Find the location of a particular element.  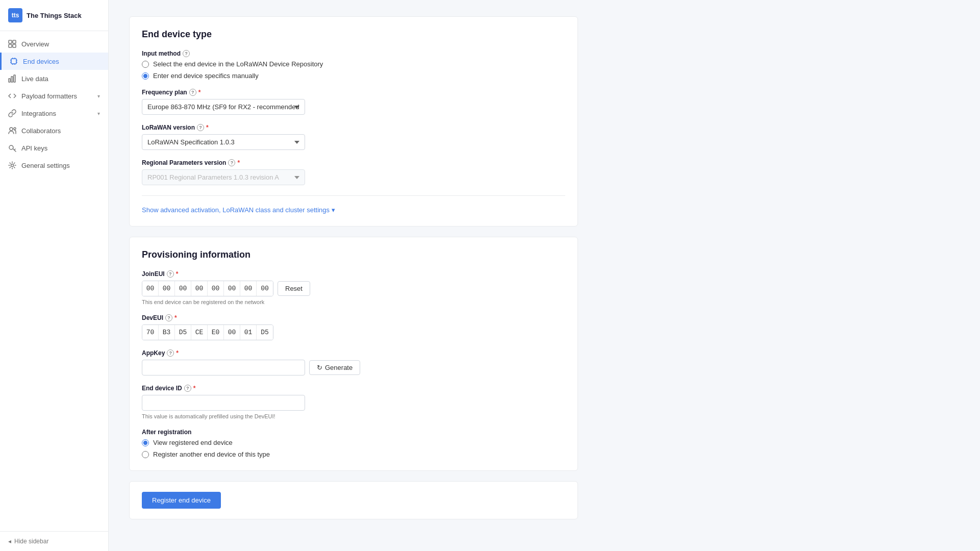

sidebar-item-overview: Overview is located at coordinates (54, 44).